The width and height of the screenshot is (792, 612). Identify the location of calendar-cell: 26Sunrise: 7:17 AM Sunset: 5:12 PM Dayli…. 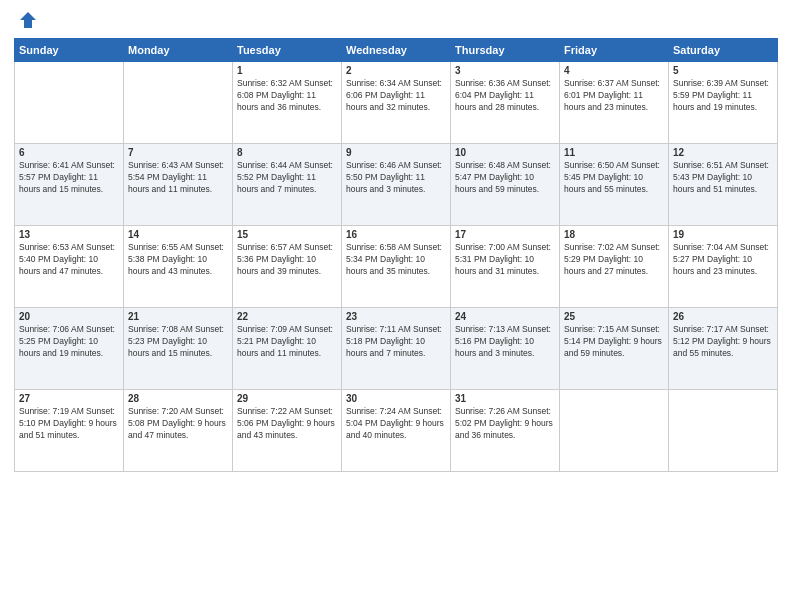
(724, 349).